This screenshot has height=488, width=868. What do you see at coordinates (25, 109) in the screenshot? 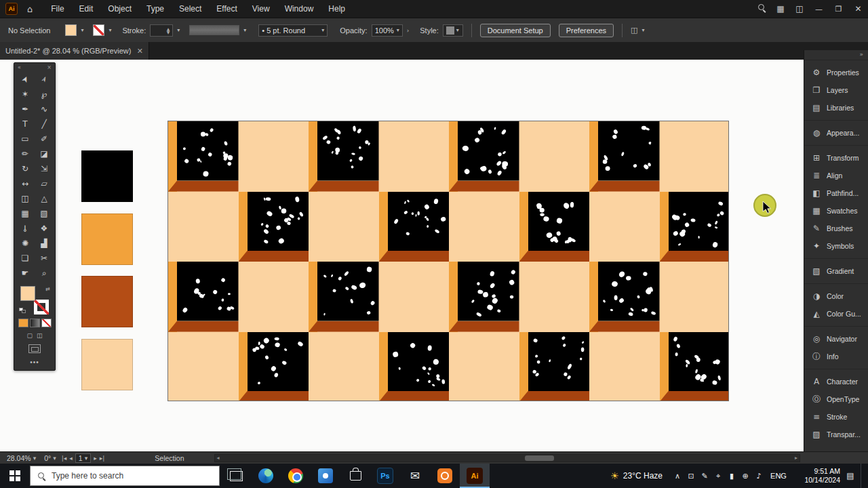
I see `pen-tool: ✒` at bounding box center [25, 109].